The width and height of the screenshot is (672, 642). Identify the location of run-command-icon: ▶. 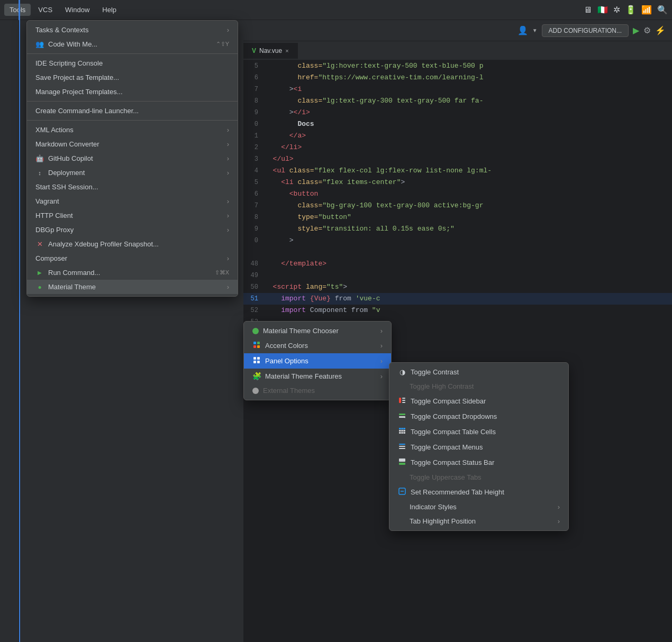
(40, 273).